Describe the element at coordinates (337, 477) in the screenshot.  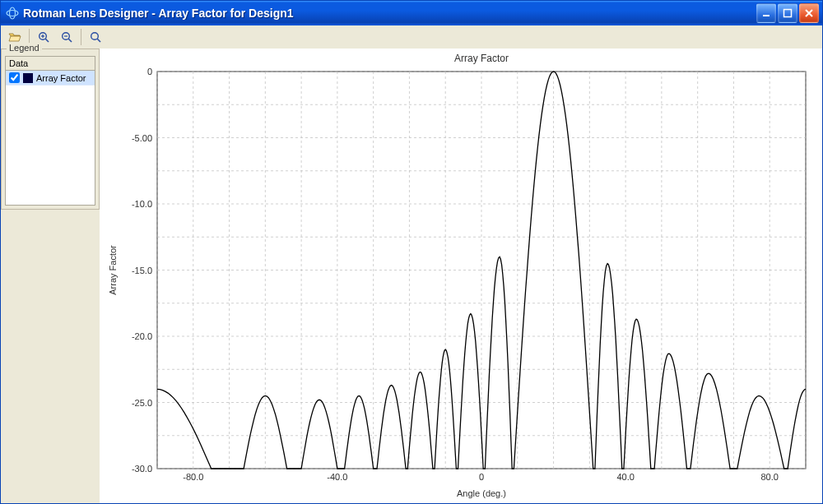
I see `svg-text: -40.0` at that location.